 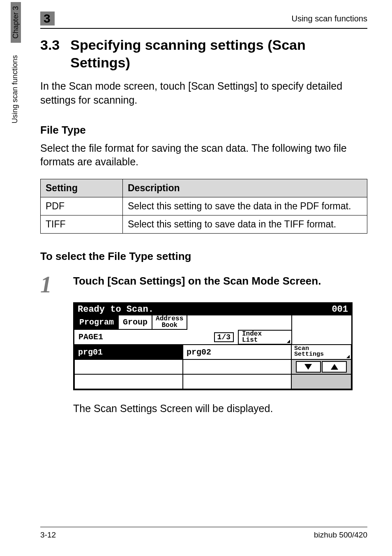 What do you see at coordinates (204, 53) in the screenshot?
I see `section-title: 3.3 Specifying scanning settings (Scan S…` at bounding box center [204, 53].